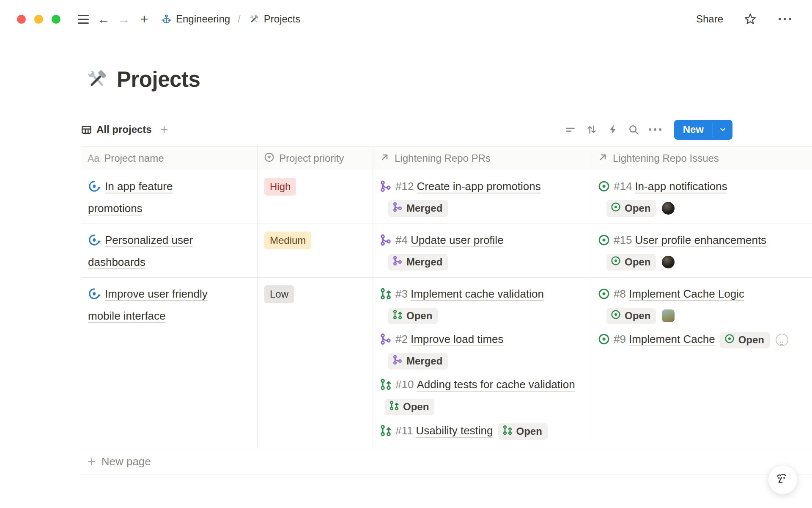  Describe the element at coordinates (269, 158) in the screenshot. I see `select-icon` at that location.